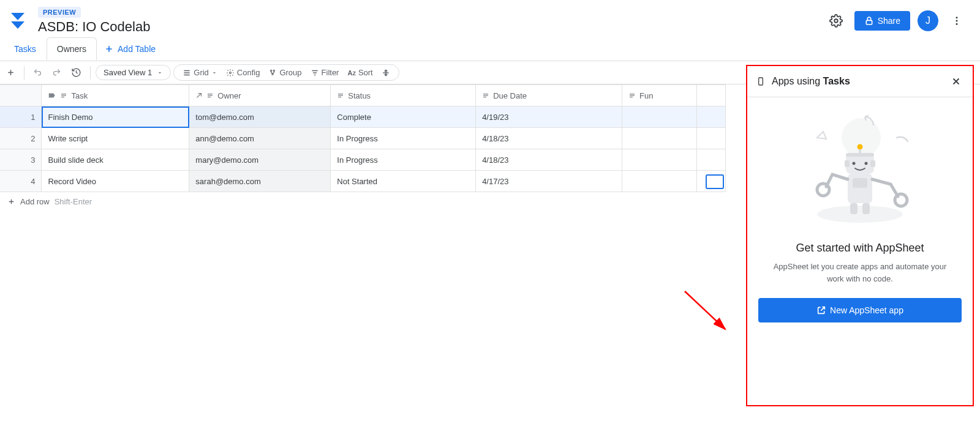 Image resolution: width=980 pixels, height=421 pixels. I want to click on cell-status: Complete, so click(403, 117).